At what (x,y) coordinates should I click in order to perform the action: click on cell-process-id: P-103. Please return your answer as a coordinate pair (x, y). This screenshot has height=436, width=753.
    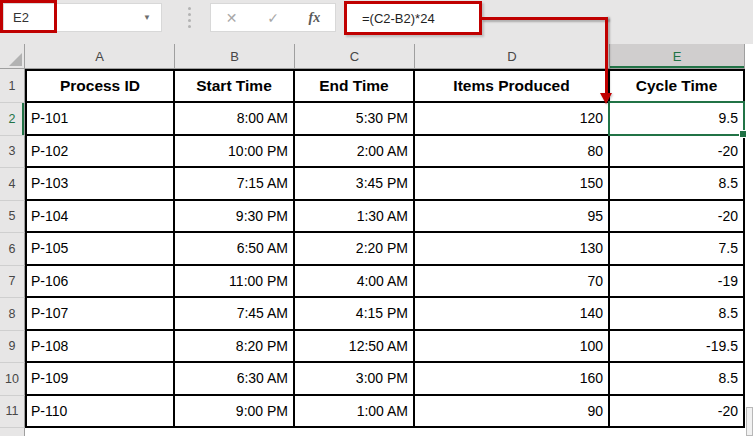
    Looking at the image, I should click on (100, 184).